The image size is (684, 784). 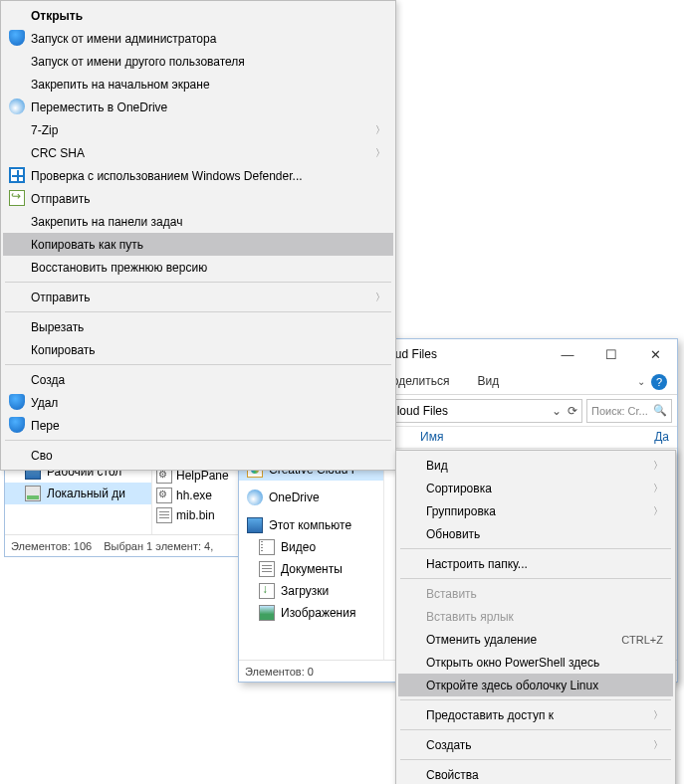 I want to click on ctx-defender-scan: Проверка с использованием Windows Defend…, so click(x=198, y=175).